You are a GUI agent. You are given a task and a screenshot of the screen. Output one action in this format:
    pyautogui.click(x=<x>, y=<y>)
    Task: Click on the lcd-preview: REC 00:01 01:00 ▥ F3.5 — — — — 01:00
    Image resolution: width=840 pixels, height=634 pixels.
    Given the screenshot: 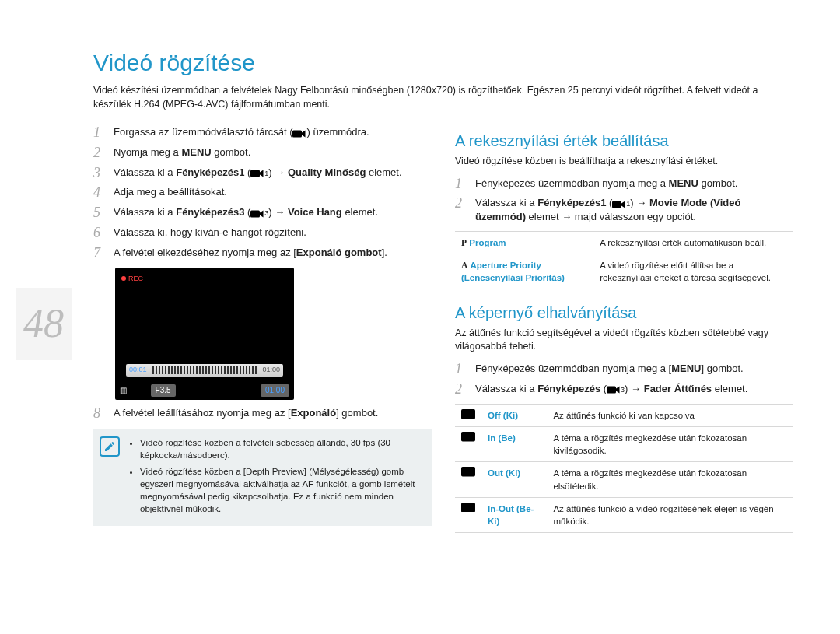 What is the action you would take?
    pyautogui.click(x=205, y=334)
    